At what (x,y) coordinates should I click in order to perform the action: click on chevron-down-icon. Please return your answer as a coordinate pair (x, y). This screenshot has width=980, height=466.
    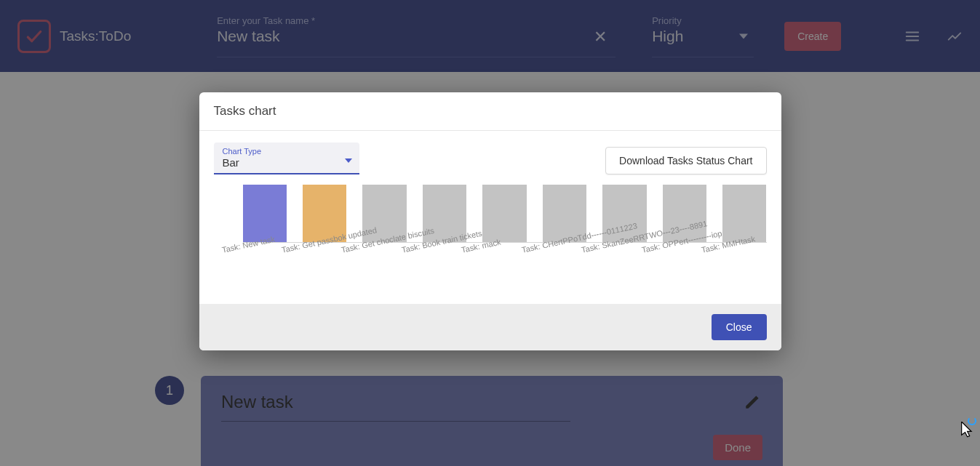
    Looking at the image, I should click on (348, 159).